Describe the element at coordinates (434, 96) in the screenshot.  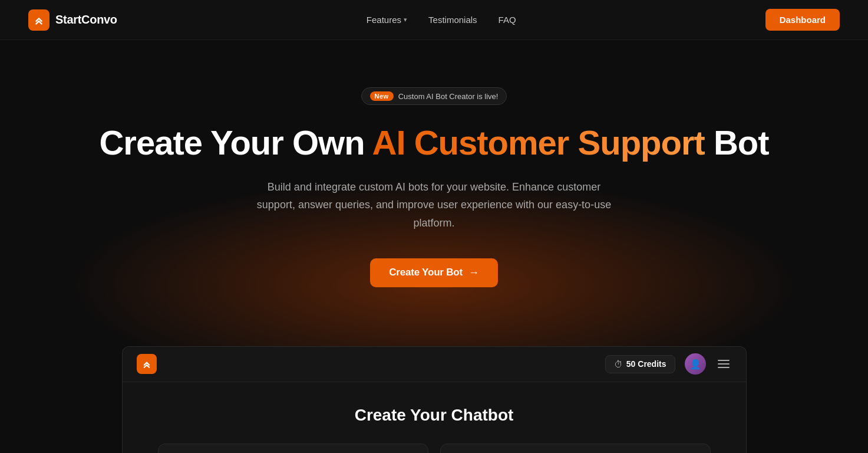
I see `hero-badge: New Custom AI Bot Creator is live!` at that location.